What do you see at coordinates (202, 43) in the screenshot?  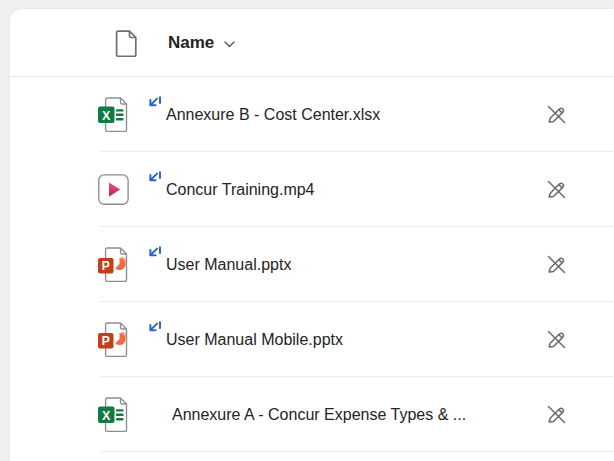 I see `name-column-header: Name` at bounding box center [202, 43].